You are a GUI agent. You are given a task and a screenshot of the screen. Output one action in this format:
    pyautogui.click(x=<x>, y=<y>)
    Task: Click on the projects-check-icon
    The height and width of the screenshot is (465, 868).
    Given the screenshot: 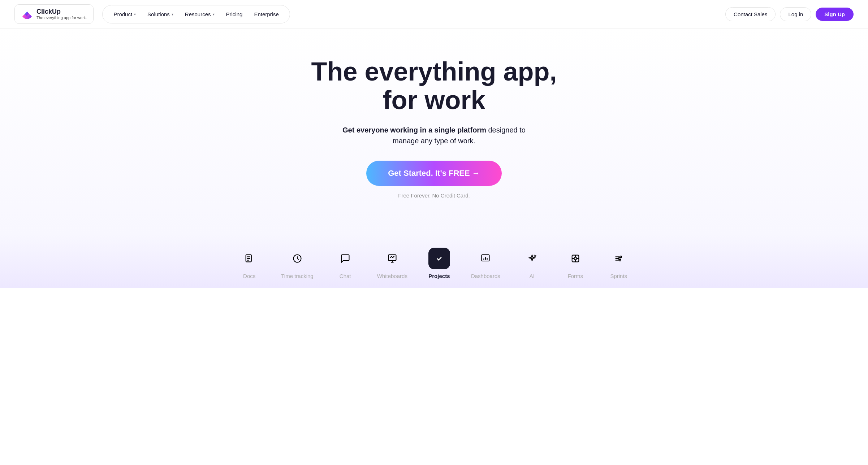 What is the action you would take?
    pyautogui.click(x=439, y=258)
    